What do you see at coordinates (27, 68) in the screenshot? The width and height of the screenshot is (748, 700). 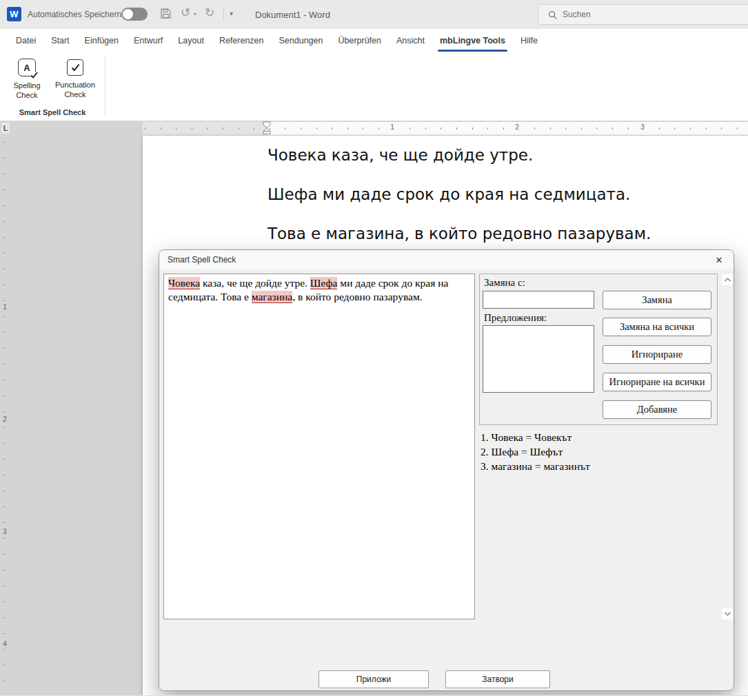 I see `spelling-check-icon: A` at bounding box center [27, 68].